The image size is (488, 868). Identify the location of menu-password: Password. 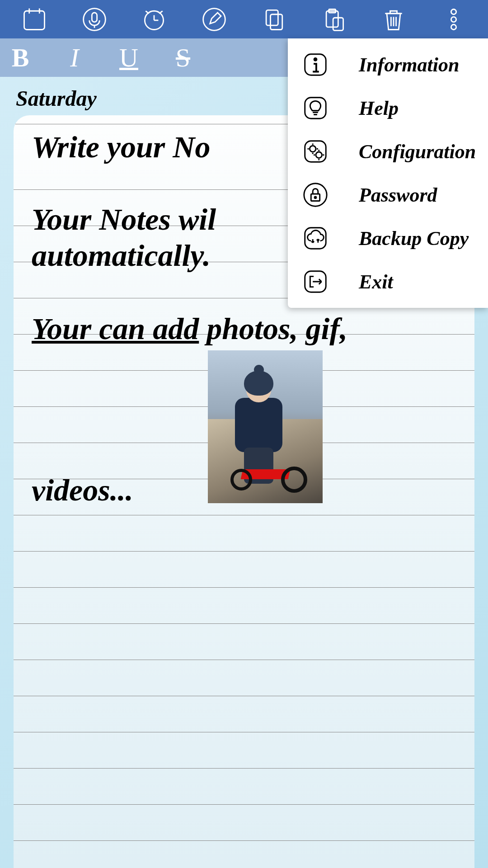
(388, 195).